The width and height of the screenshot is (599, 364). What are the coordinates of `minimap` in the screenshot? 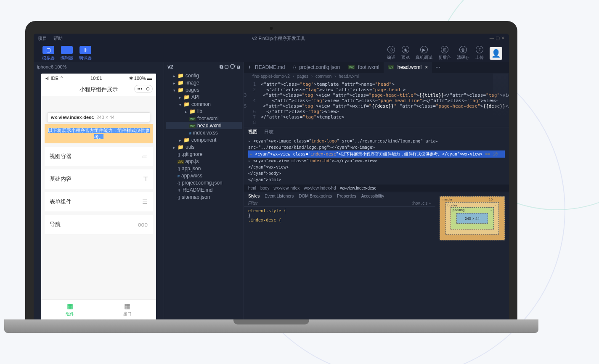 It's located at (501, 95).